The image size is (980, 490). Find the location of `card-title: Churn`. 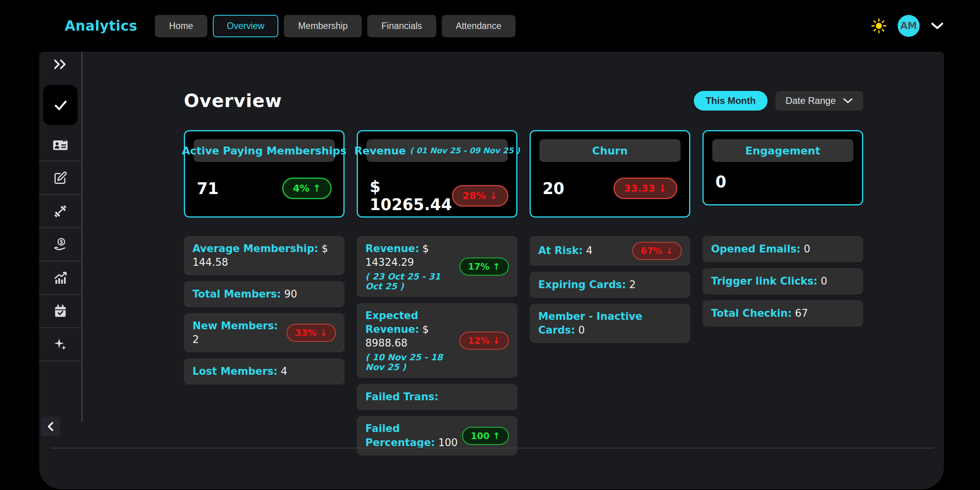

card-title: Churn is located at coordinates (610, 151).